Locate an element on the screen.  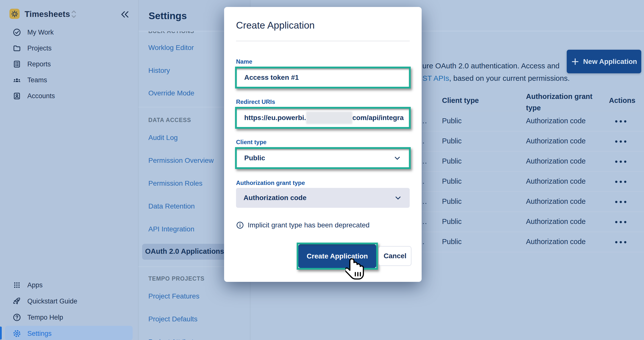
sidebar-item-reports: Reports is located at coordinates (32, 64).